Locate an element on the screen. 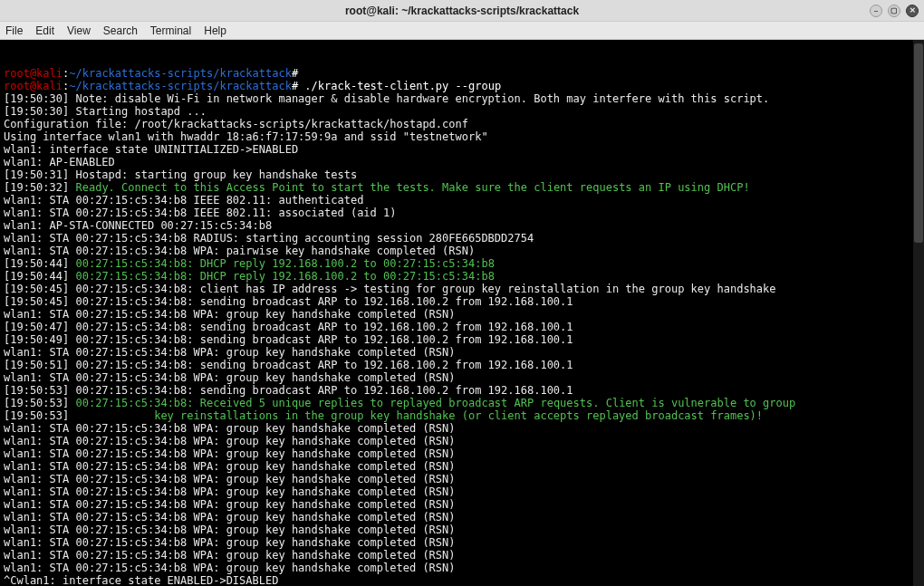 The height and width of the screenshot is (586, 924). terminal-line: [19:50:51] 00:27:15:c5:34:b8: sending br… is located at coordinates (462, 365).